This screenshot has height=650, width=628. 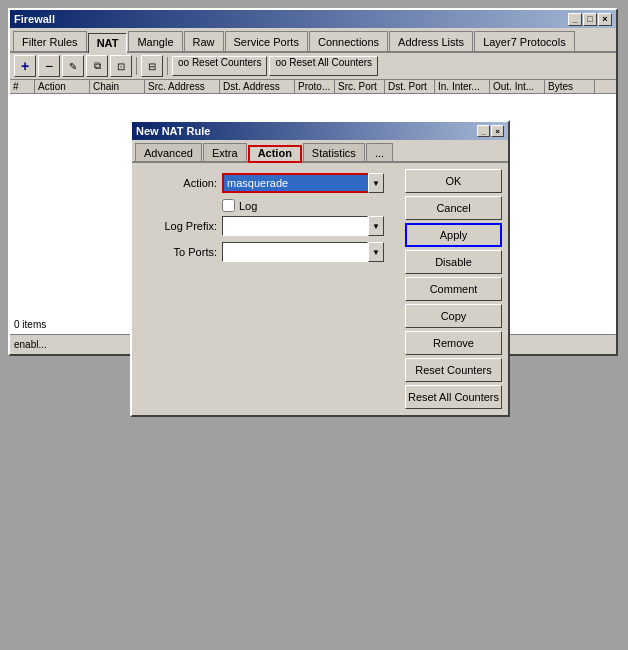 What do you see at coordinates (454, 289) in the screenshot?
I see `comment-button: Comment` at bounding box center [454, 289].